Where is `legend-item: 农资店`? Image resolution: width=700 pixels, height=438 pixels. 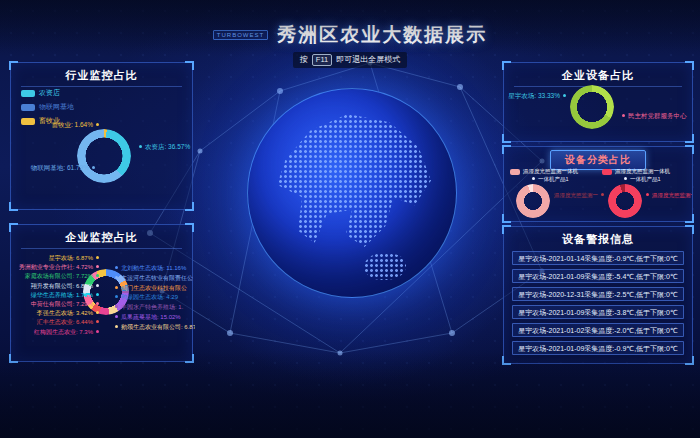 legend-item: 农资店 is located at coordinates (48, 93).